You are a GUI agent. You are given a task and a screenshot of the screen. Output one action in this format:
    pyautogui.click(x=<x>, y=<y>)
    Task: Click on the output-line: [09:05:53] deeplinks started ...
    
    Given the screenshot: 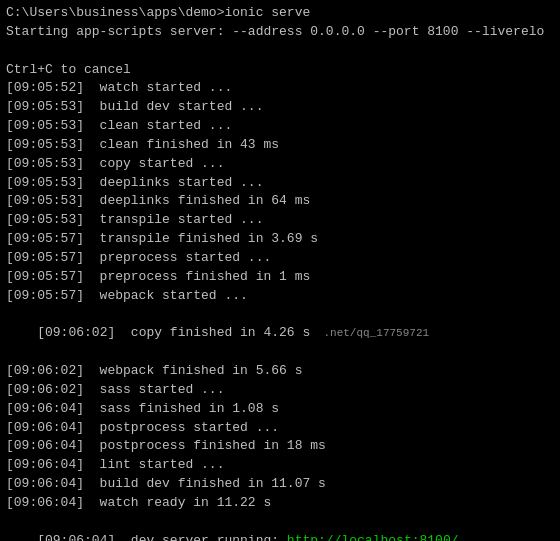 What is the action you would take?
    pyautogui.click(x=280, y=184)
    